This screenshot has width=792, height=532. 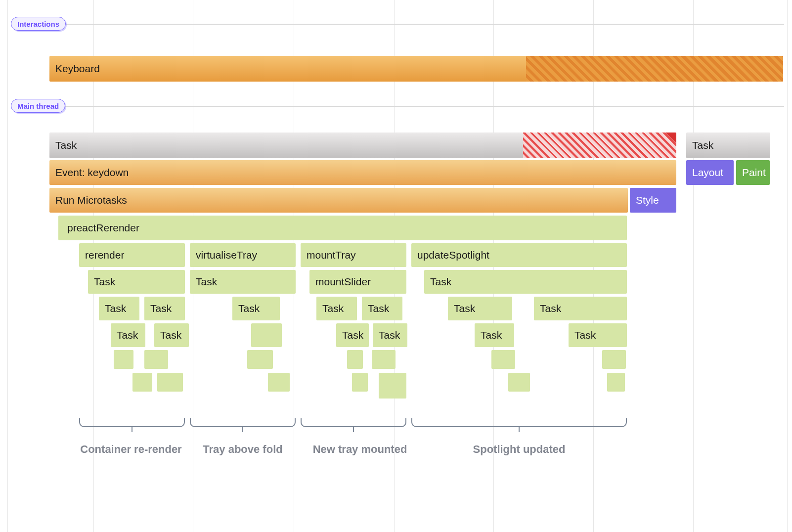 I want to click on bar-label: mountSlider, so click(x=343, y=282).